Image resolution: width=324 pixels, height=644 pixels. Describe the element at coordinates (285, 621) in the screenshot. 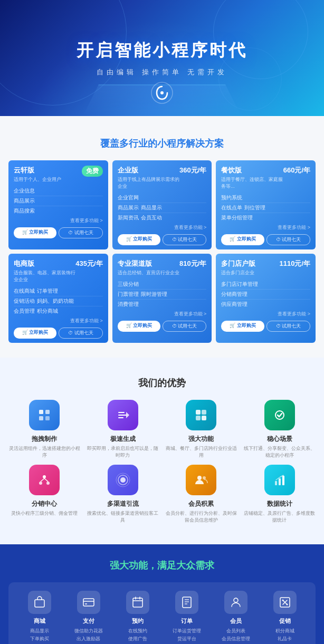

I see `feature-title-promo: 促销` at that location.